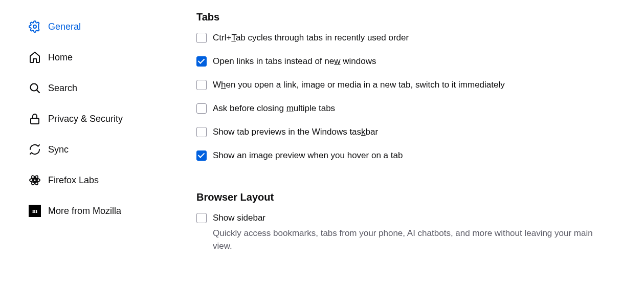 This screenshot has height=281, width=644. I want to click on option-description: Quickly access bookmarks, tabs from your…, so click(413, 240).